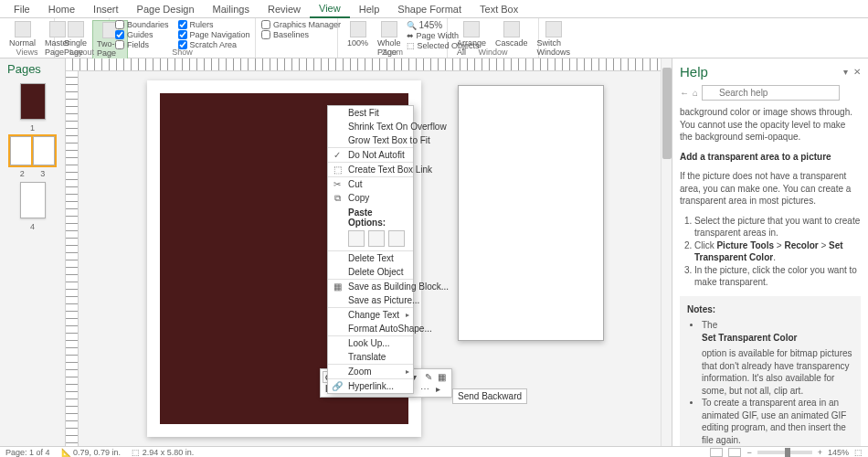  I want to click on help-title: Help, so click(694, 71).